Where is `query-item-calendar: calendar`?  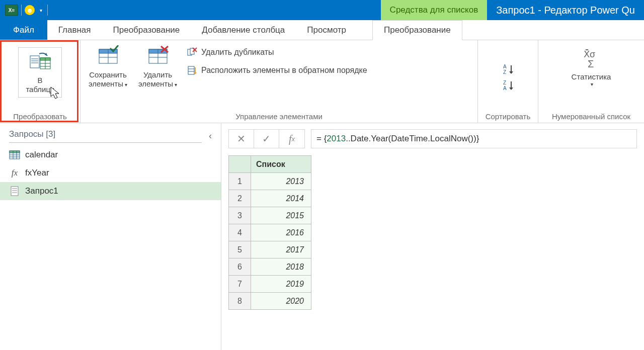
query-item-calendar: calendar is located at coordinates (111, 155).